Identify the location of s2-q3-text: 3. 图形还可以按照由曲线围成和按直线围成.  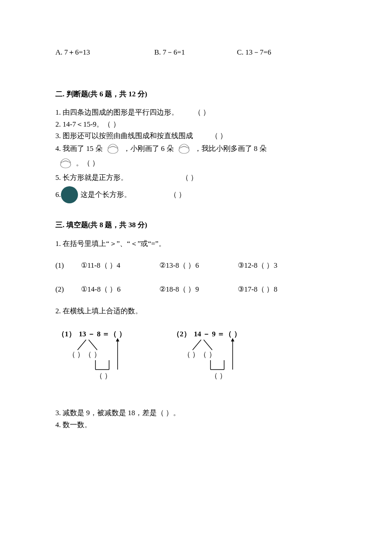
(124, 136).